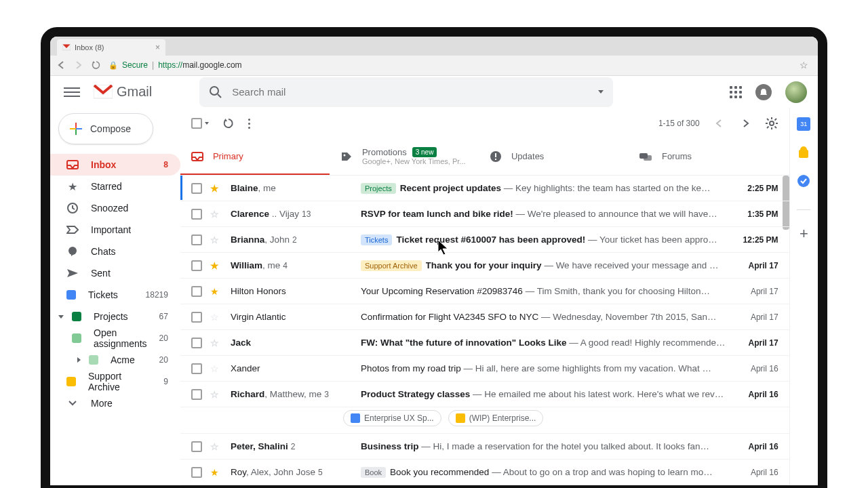 This screenshot has height=488, width=868. Describe the element at coordinates (496, 418) in the screenshot. I see `attachment-chip: (WIP) Enterprise...` at that location.